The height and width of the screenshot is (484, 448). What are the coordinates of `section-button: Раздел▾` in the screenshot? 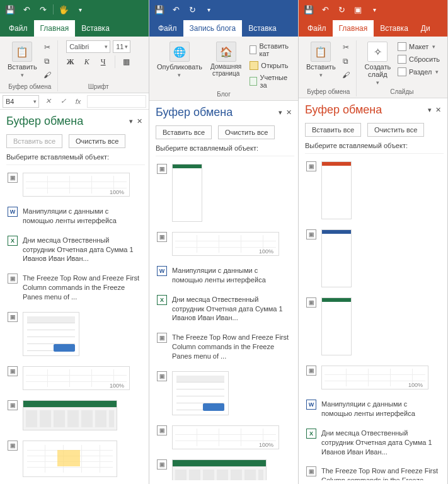 It's located at (418, 72).